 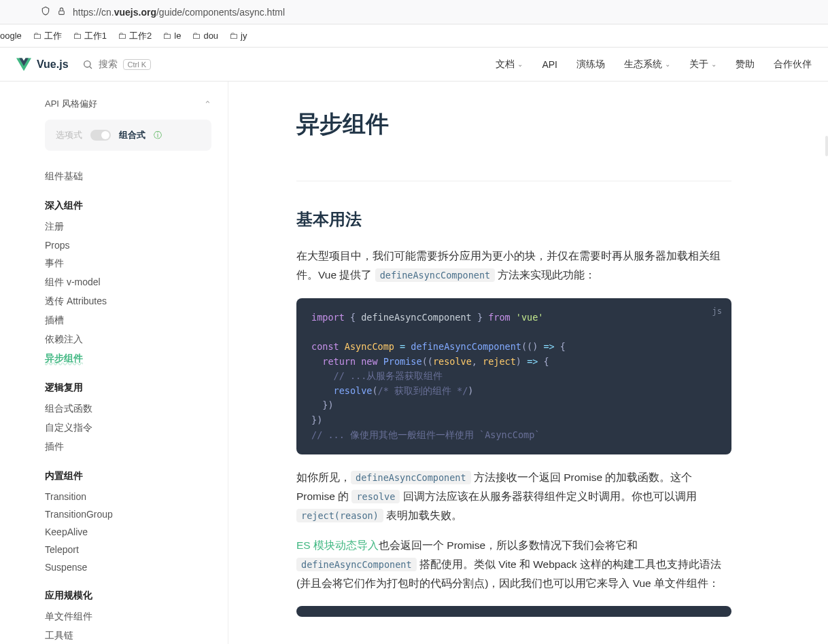 I want to click on nav-playground: 演练场, so click(x=591, y=65).